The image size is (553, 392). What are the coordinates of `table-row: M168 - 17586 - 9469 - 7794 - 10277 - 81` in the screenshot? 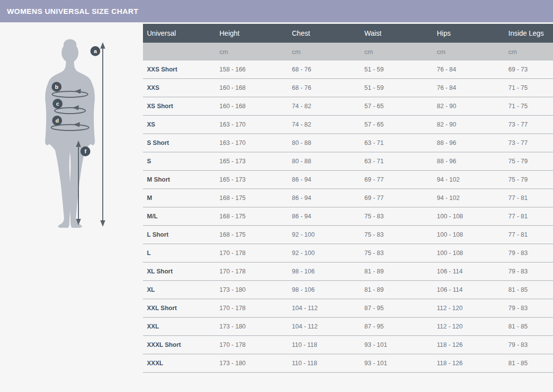 It's located at (348, 198).